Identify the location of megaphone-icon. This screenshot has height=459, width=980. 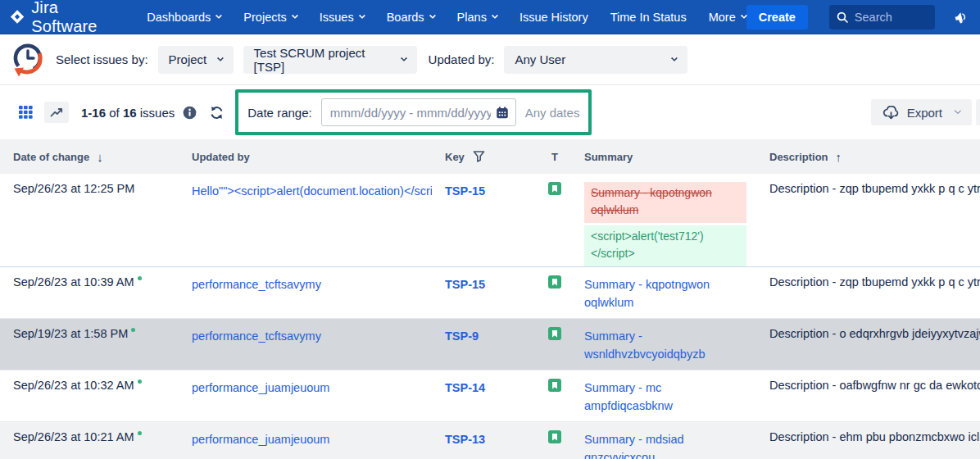
(960, 17).